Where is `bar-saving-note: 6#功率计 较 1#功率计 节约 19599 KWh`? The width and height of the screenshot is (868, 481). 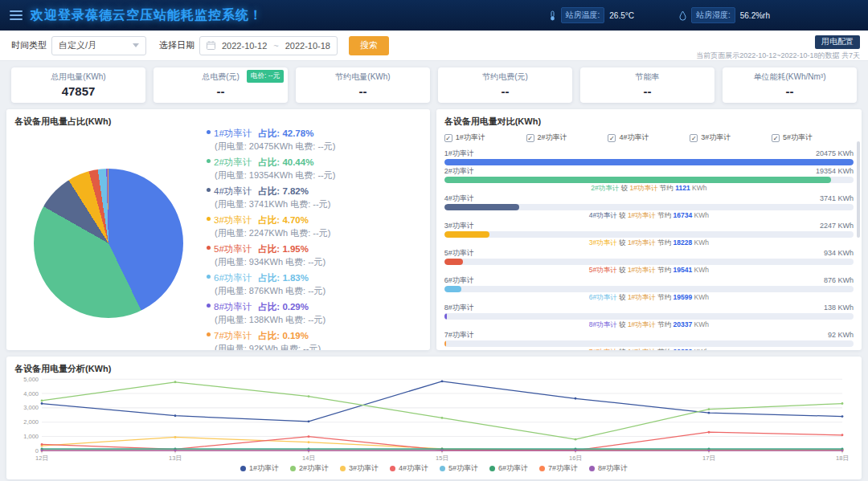 bar-saving-note: 6#功率计 较 1#功率计 节约 19599 KWh is located at coordinates (649, 297).